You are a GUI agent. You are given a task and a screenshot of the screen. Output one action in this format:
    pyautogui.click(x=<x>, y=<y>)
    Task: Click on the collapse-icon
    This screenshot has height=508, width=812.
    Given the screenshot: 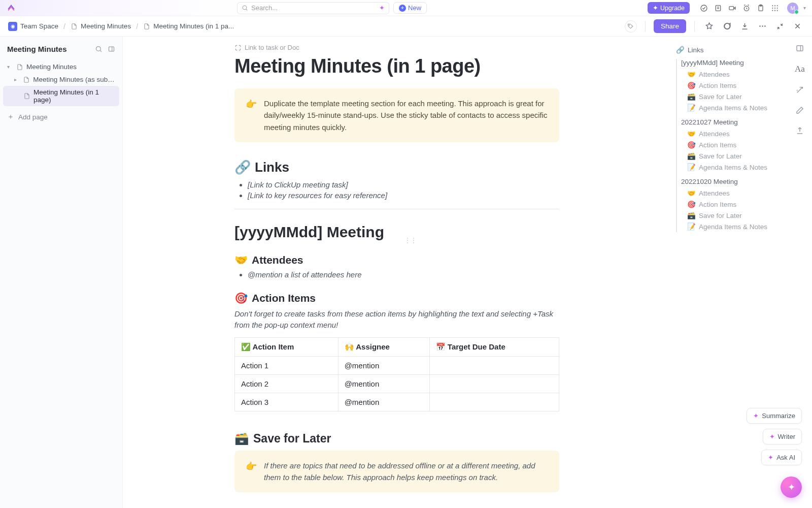 What is the action you would take?
    pyautogui.click(x=780, y=26)
    